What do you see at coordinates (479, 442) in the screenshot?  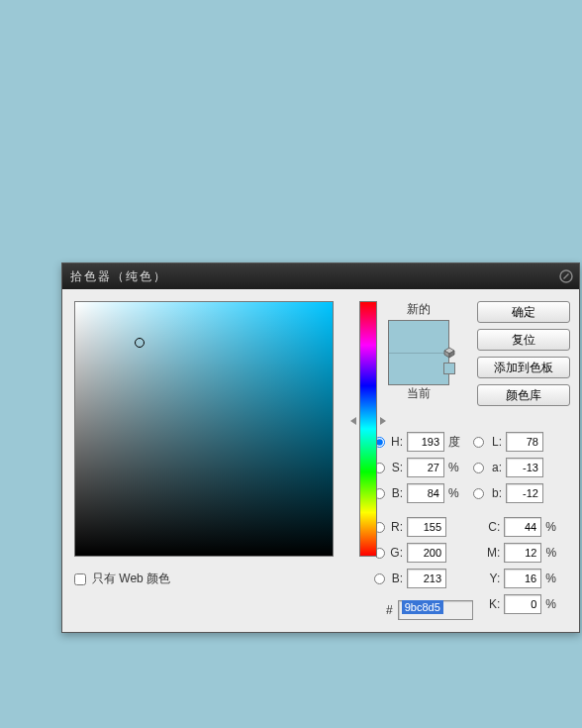 I see `l-radio` at bounding box center [479, 442].